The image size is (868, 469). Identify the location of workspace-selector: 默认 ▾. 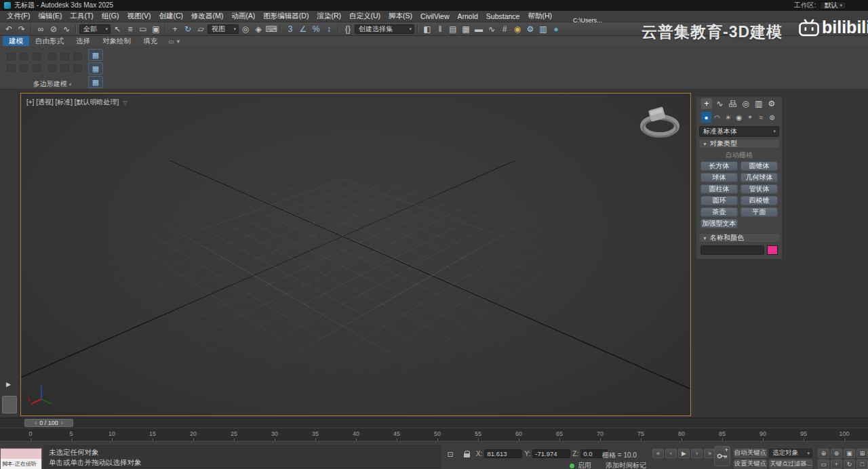
(833, 5).